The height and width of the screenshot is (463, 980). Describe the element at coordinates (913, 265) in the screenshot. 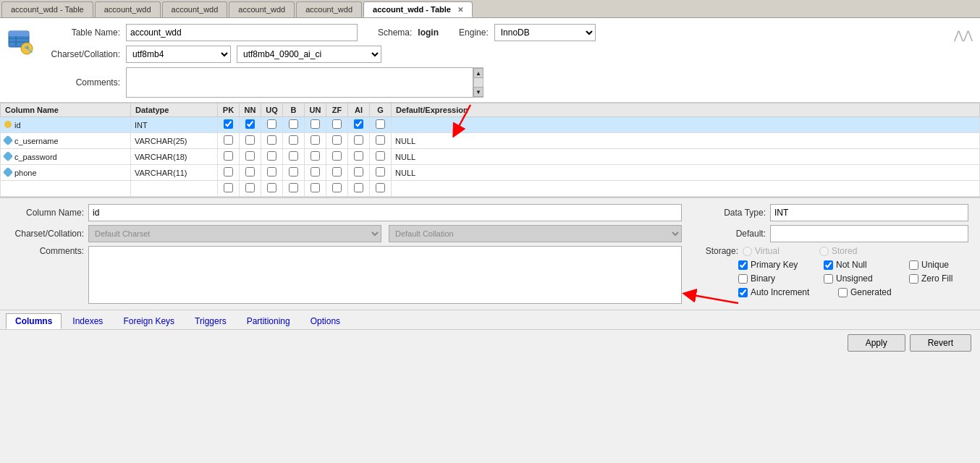

I see `unique-checkbox` at that location.